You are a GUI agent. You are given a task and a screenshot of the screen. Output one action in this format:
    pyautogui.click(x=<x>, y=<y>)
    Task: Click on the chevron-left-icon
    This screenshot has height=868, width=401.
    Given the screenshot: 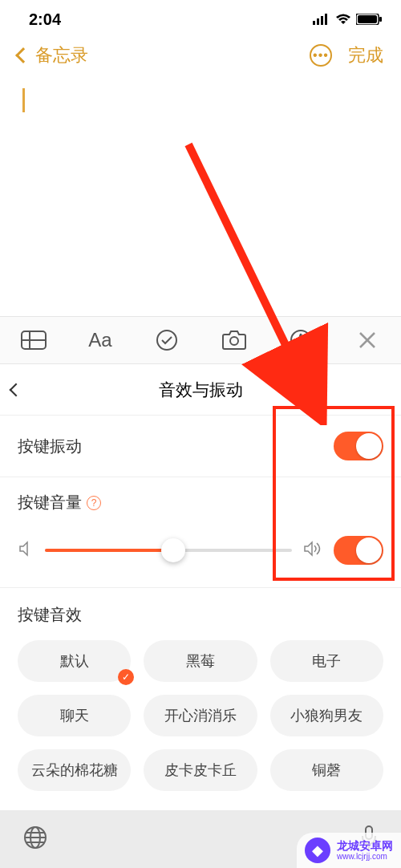 What is the action you would take?
    pyautogui.click(x=23, y=55)
    